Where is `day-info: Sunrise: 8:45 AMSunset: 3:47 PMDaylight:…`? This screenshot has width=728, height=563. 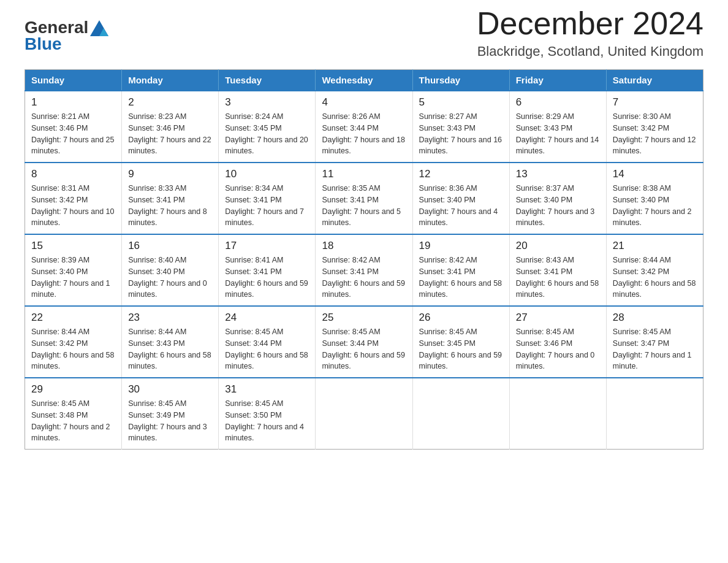
day-info: Sunrise: 8:45 AMSunset: 3:47 PMDaylight:… is located at coordinates (654, 350).